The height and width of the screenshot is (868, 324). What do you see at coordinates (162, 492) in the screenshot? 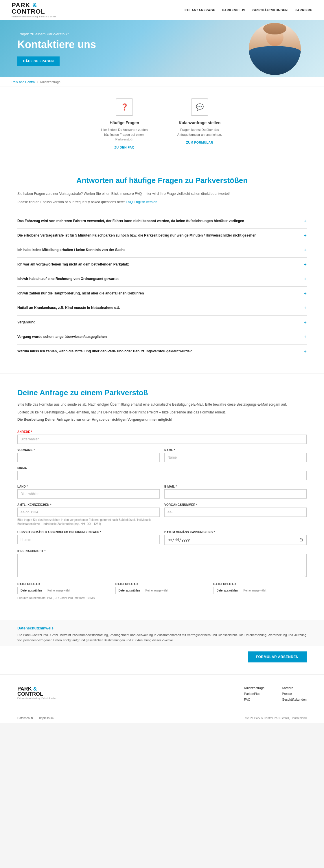
I see `land-email-row: LAND * Bitte wählen Deutschland Österrei…` at bounding box center [162, 492].